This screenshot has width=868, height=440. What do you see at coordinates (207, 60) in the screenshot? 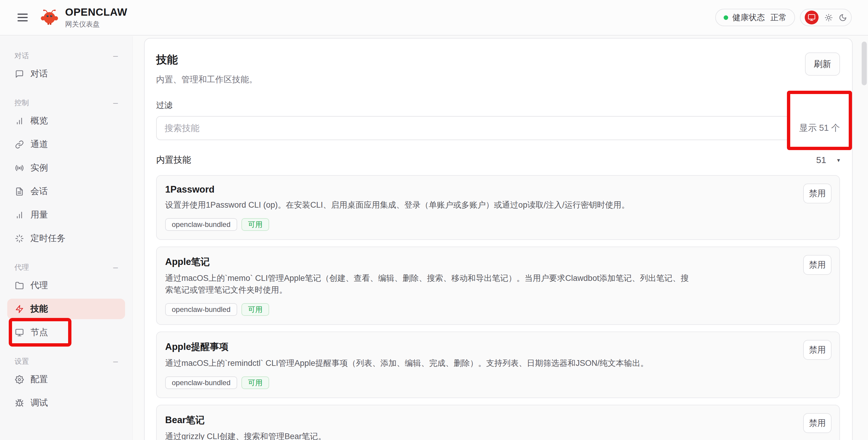
I see `page-title: 技能` at bounding box center [207, 60].